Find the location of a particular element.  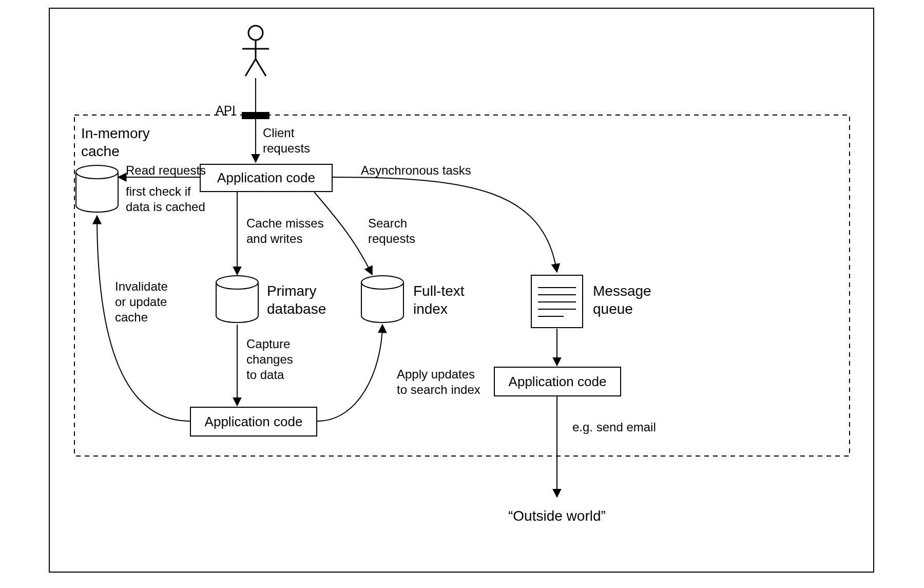

app-code-top-label: Application code is located at coordinates (266, 178).